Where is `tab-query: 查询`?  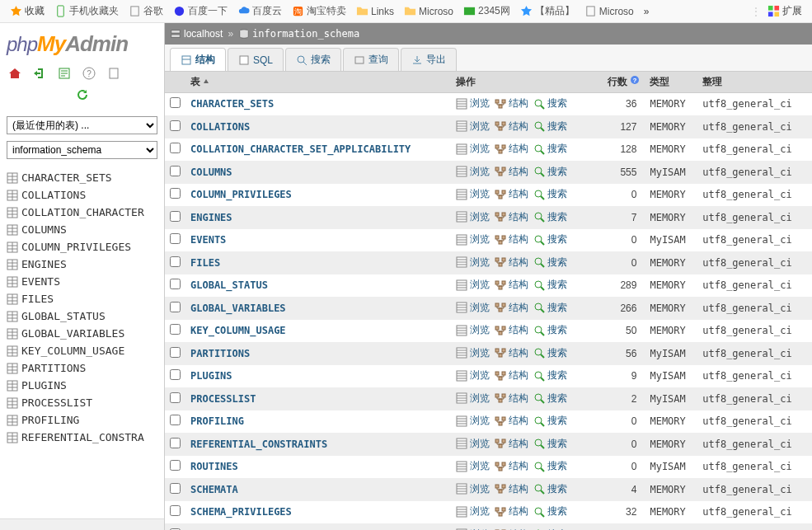
tab-query: 查询 is located at coordinates (371, 59).